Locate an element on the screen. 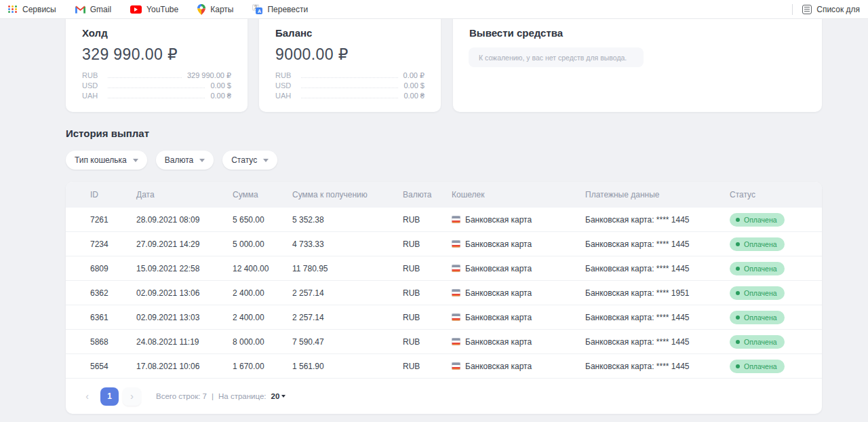  page-1-button: 1 is located at coordinates (110, 396).